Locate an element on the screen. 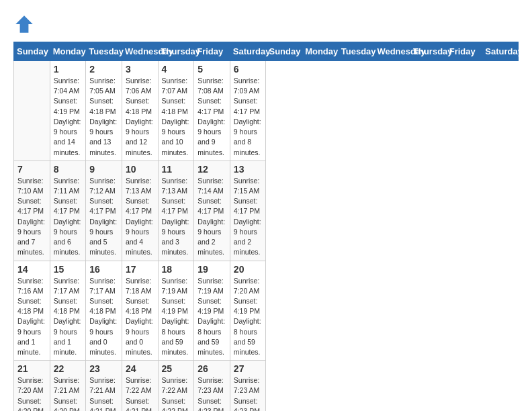 The height and width of the screenshot is (411, 532). day-cell: 12Sunrise: 7:14 AMSunset: 4:17 PMDayligh… is located at coordinates (212, 211).